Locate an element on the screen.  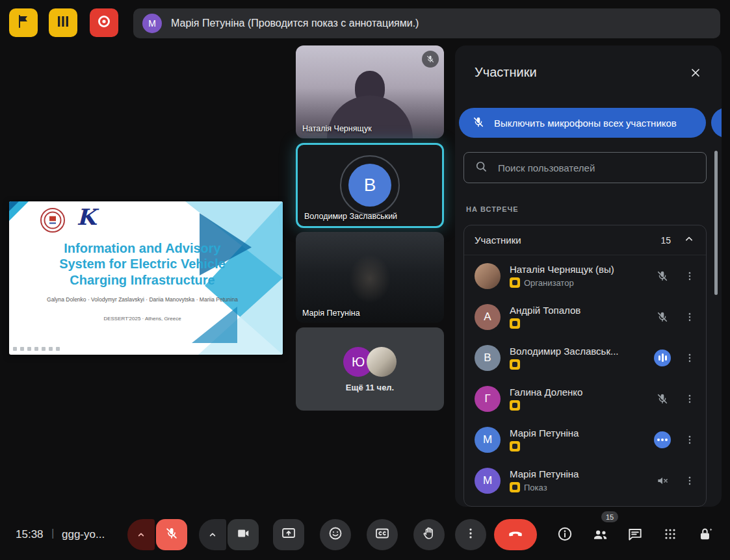
tile-name-label: Марія Петуніна is located at coordinates (332, 313).